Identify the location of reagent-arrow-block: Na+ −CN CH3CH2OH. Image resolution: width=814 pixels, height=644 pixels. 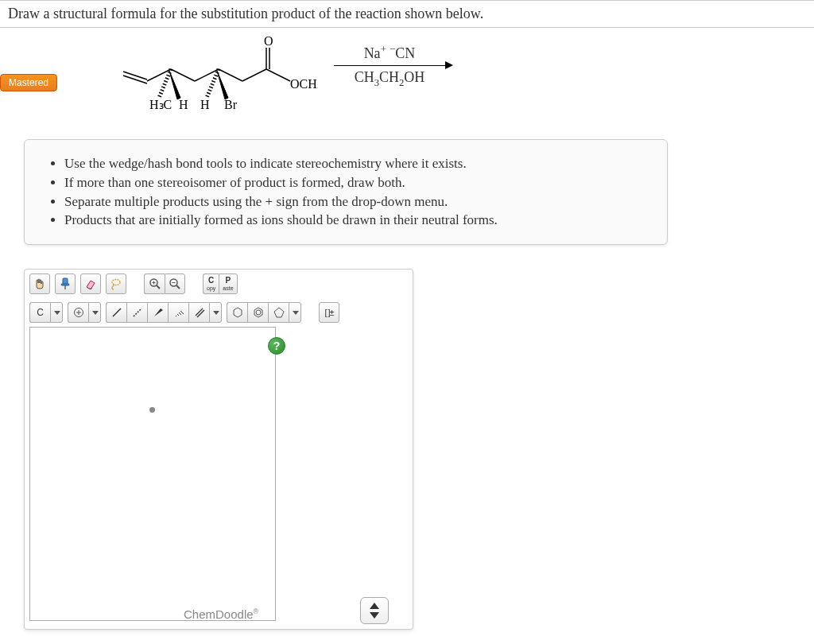
(390, 67).